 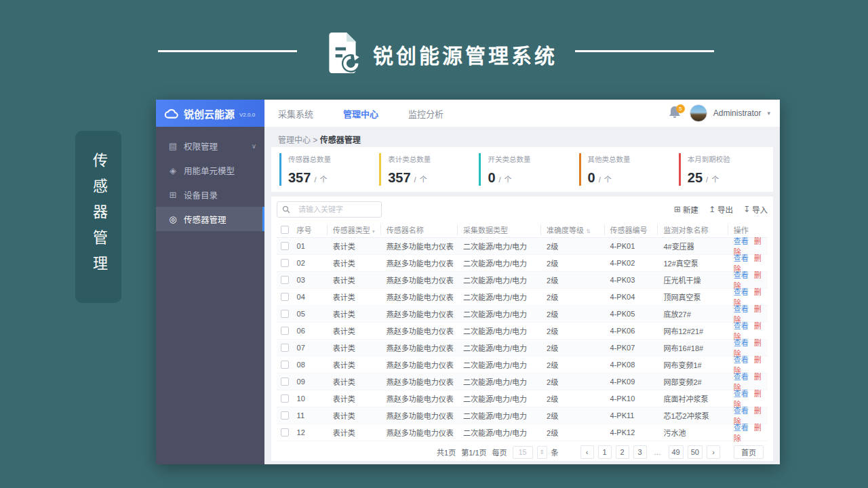 I want to click on cell-no: 07, so click(x=312, y=348).